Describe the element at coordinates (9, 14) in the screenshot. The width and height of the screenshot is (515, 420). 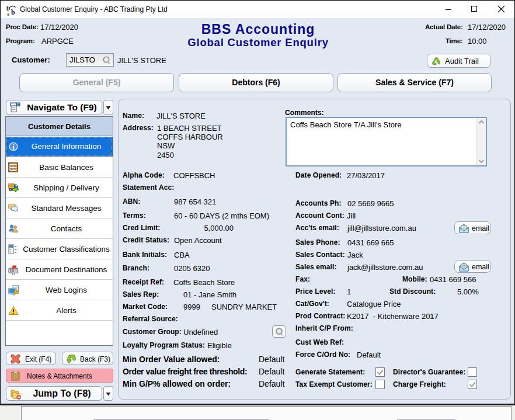
I see `svg-text: s` at that location.